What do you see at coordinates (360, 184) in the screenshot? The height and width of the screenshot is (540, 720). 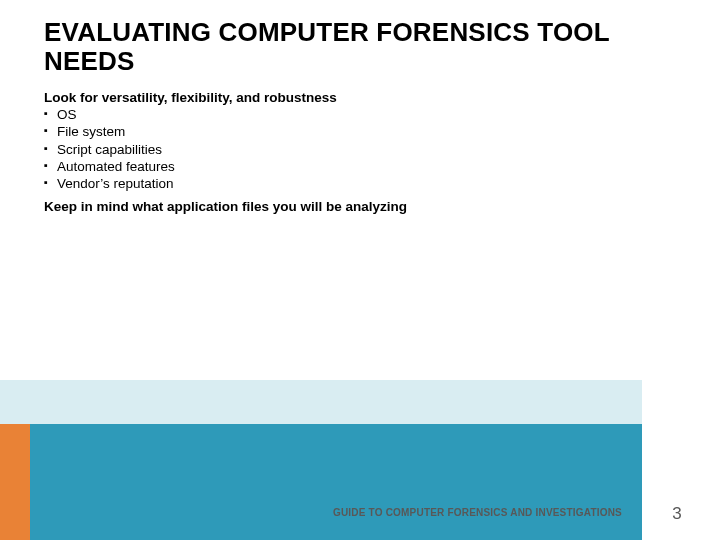 I see `list-item: Vendor’s reputation` at bounding box center [360, 184].